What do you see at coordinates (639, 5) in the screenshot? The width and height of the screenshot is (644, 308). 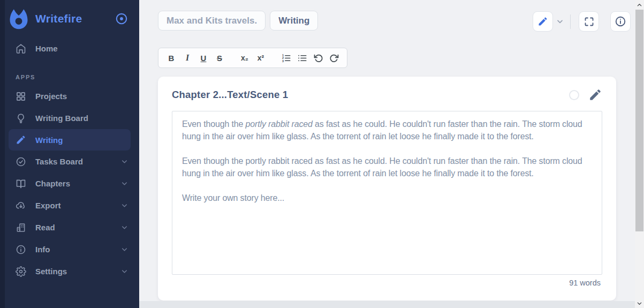 I see `scroll-up-icon` at bounding box center [639, 5].